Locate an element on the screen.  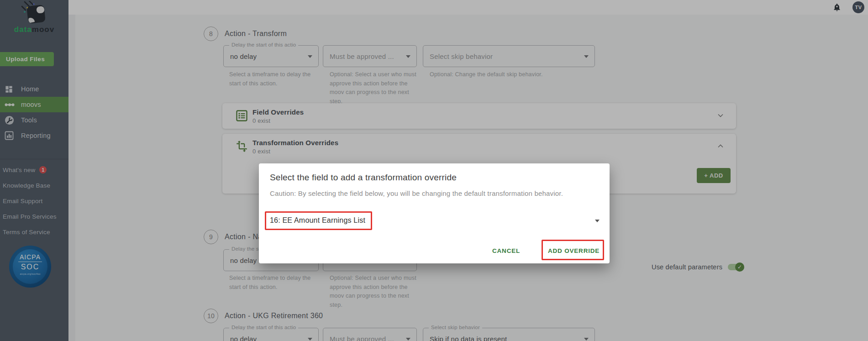
dialog-title: Select the field to add a transformation… is located at coordinates (363, 178).